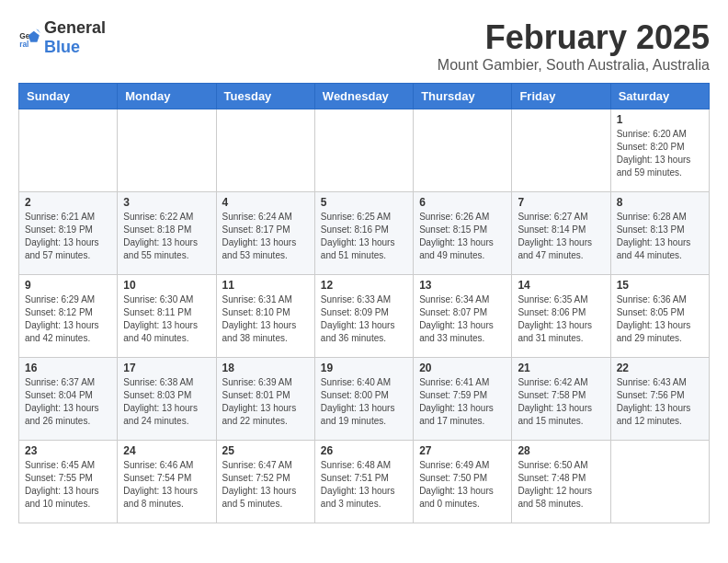  I want to click on svg-text: ral, so click(24, 44).